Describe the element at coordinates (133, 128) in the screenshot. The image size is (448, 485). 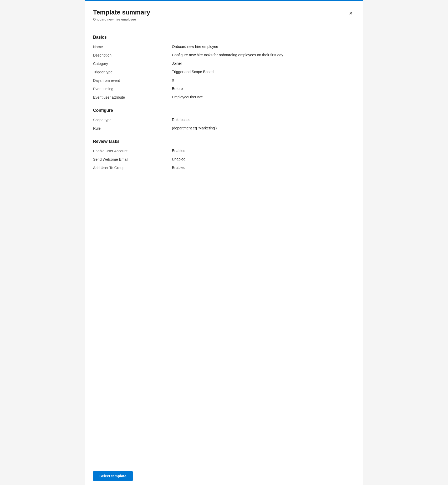
I see `field-label-rule: Rule` at that location.